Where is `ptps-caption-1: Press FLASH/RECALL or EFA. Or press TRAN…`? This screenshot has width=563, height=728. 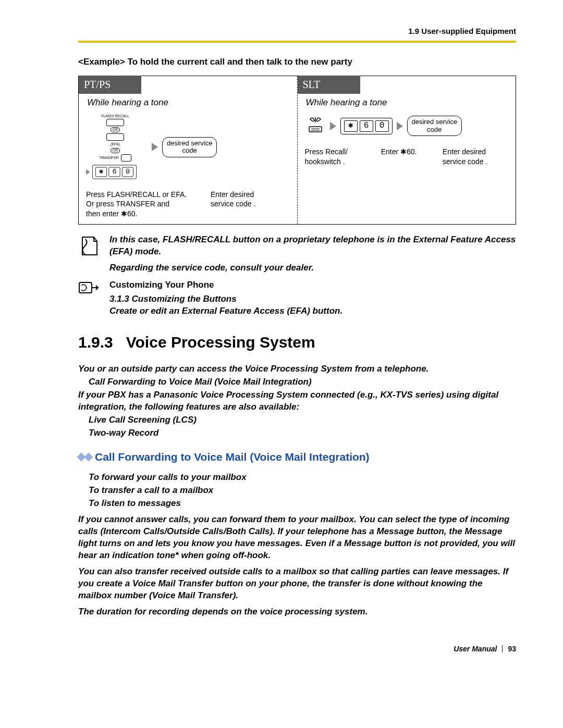 ptps-caption-1: Press FLASH/RECALL or EFA. Or press TRAN… is located at coordinates (143, 204).